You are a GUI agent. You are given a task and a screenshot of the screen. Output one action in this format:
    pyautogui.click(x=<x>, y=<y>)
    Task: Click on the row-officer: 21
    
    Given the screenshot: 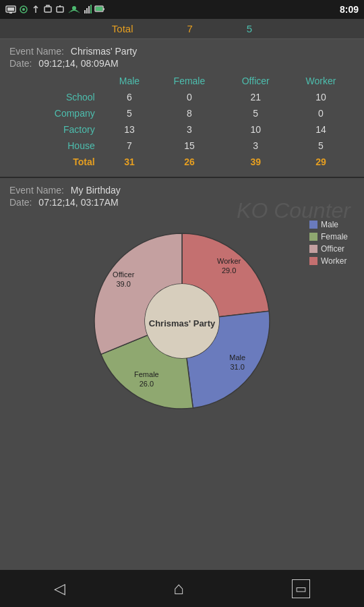 What is the action you would take?
    pyautogui.click(x=256, y=97)
    